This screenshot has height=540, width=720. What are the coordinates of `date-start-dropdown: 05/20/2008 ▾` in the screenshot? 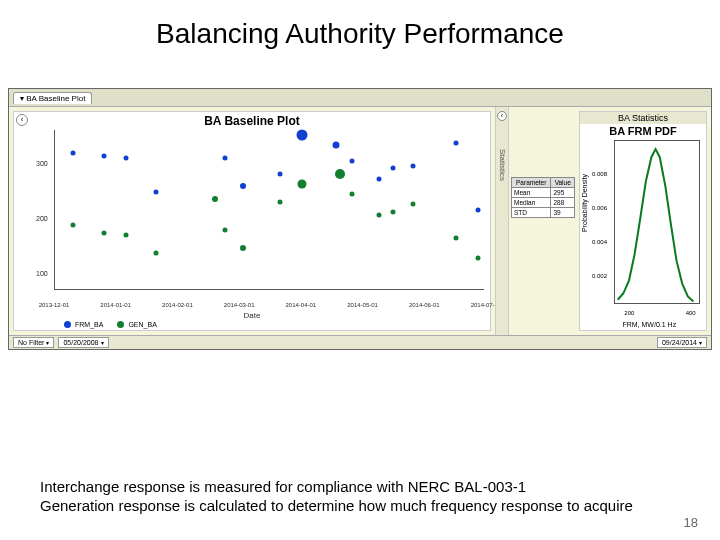 It's located at (83, 342).